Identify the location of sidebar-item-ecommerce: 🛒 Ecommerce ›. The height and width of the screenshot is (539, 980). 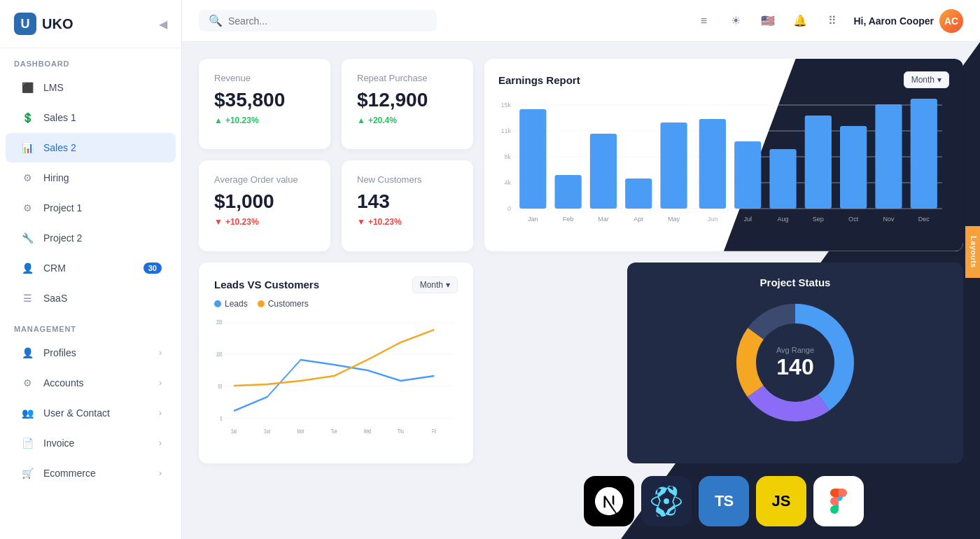
(91, 473).